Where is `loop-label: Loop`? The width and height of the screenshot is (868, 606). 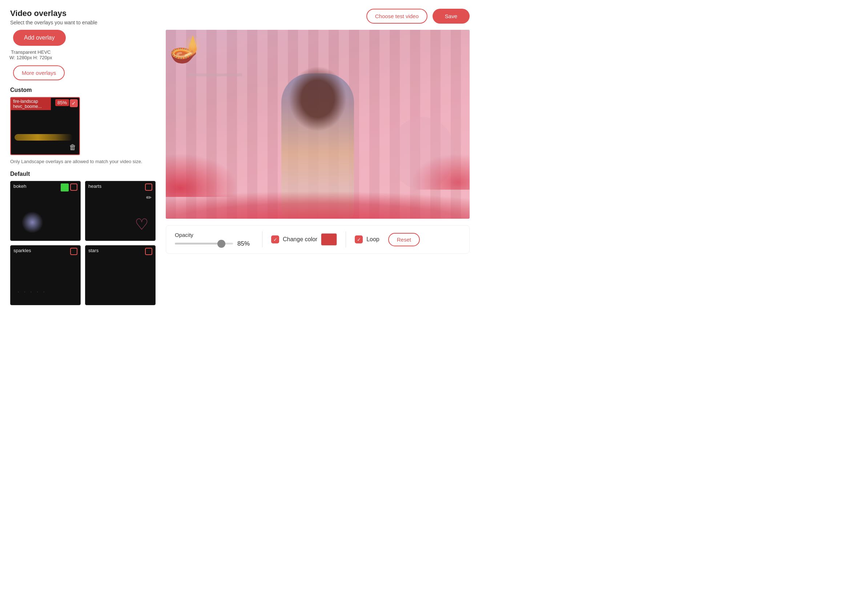
loop-label: Loop is located at coordinates (373, 240).